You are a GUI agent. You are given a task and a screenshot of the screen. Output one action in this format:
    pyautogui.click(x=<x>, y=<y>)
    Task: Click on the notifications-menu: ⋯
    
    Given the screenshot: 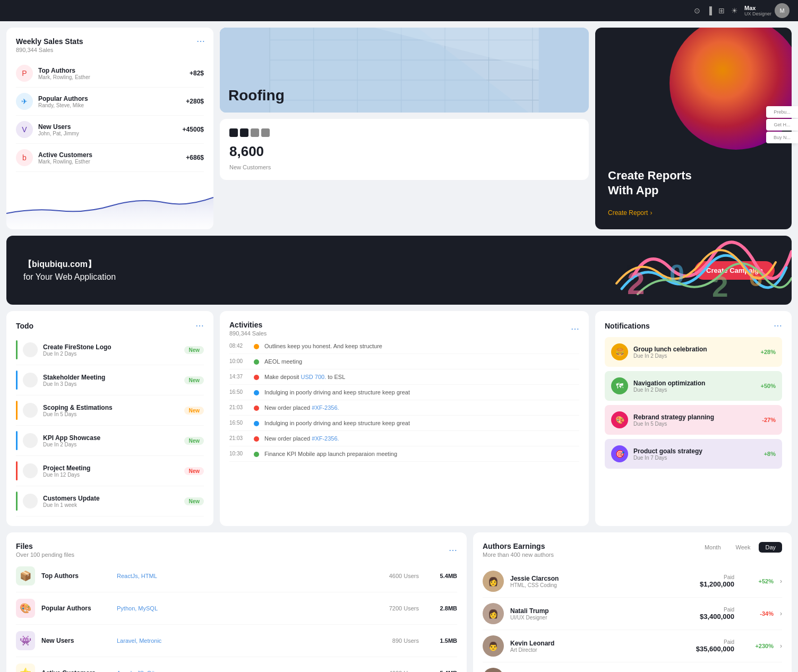 What is the action you would take?
    pyautogui.click(x=778, y=326)
    